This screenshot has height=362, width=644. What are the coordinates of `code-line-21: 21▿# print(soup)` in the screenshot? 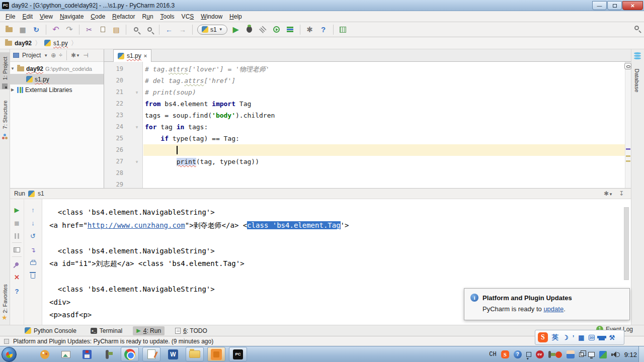 It's located at (367, 93).